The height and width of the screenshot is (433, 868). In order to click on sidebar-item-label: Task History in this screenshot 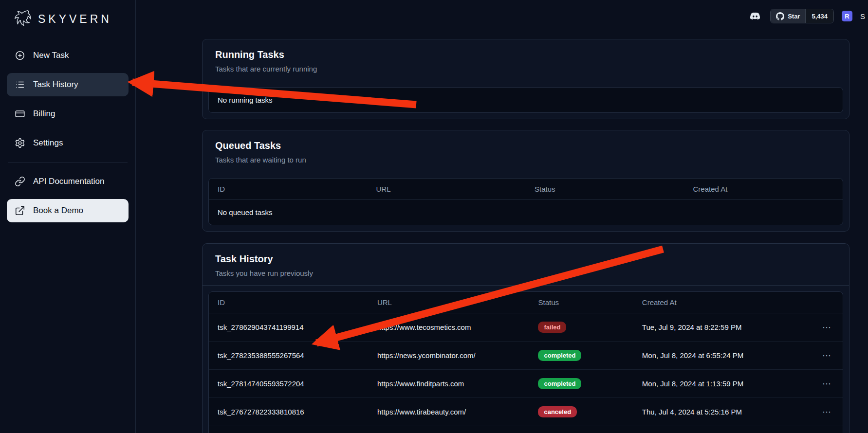, I will do `click(55, 85)`.